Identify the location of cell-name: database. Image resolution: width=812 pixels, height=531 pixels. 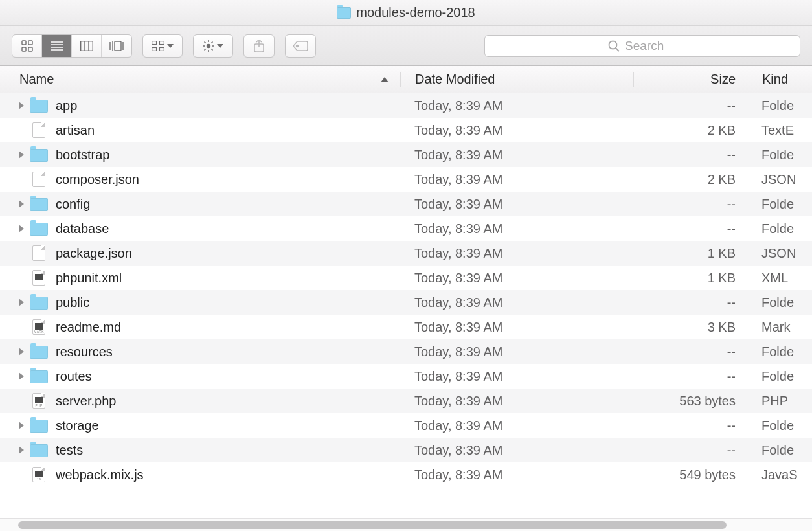
(200, 229).